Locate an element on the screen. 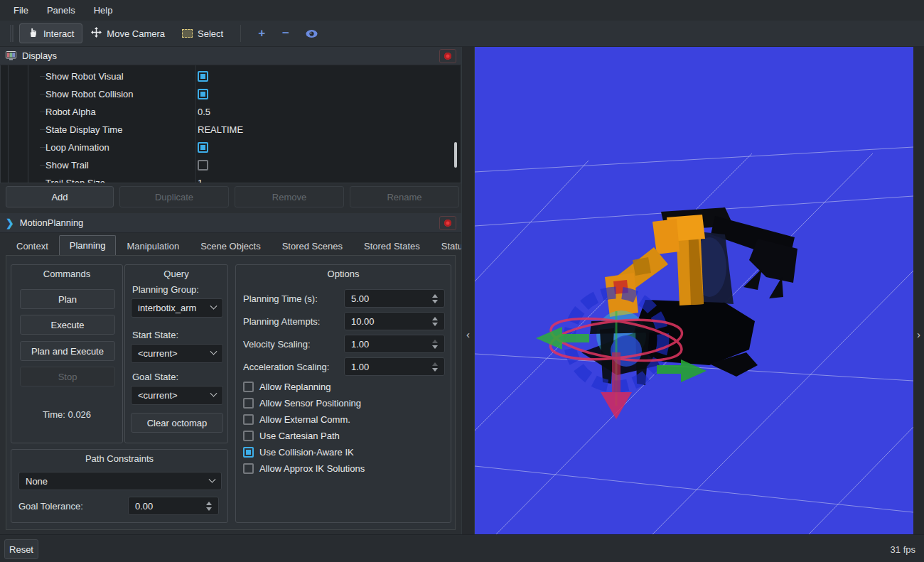 This screenshot has width=924, height=562. tab-manipulation: Manipulation is located at coordinates (153, 246).